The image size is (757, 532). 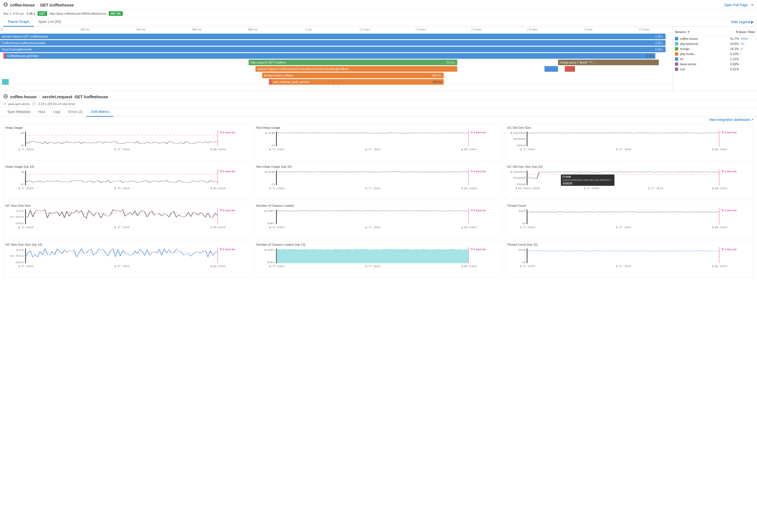 What do you see at coordinates (378, 128) in the screenshot?
I see `chart-title: Non-Heap Usage` at bounding box center [378, 128].